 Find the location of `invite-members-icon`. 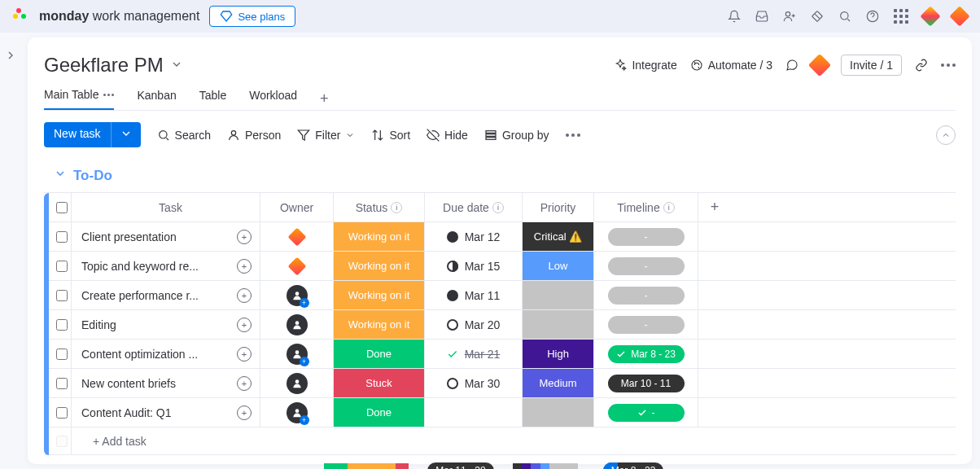

invite-members-icon is located at coordinates (790, 16).